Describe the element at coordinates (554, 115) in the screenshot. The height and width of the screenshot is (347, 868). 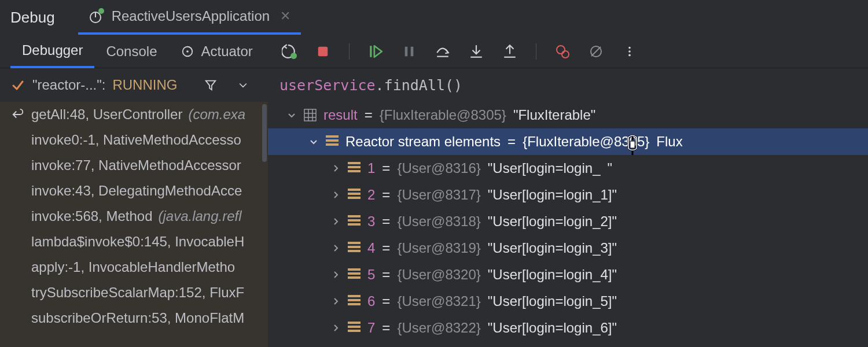
I see `var-str: "FluxIterable"` at that location.